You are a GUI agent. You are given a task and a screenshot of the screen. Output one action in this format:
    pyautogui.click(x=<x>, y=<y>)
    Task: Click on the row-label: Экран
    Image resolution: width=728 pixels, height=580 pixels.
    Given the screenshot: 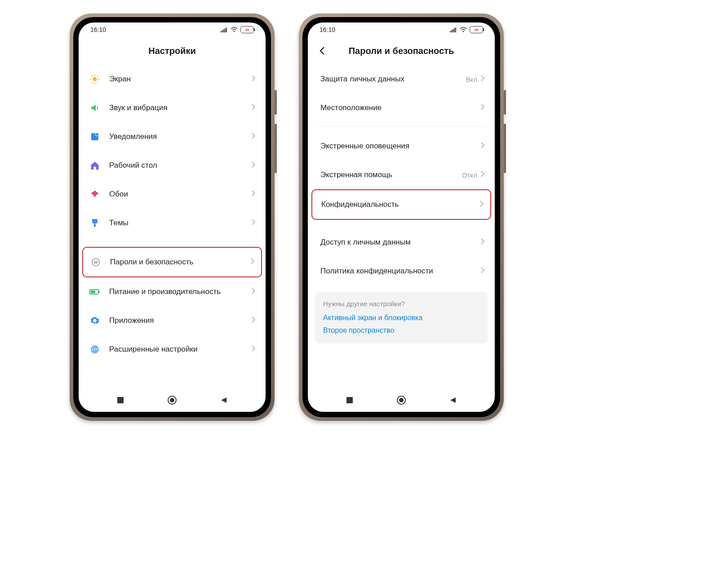 What is the action you would take?
    pyautogui.click(x=181, y=79)
    